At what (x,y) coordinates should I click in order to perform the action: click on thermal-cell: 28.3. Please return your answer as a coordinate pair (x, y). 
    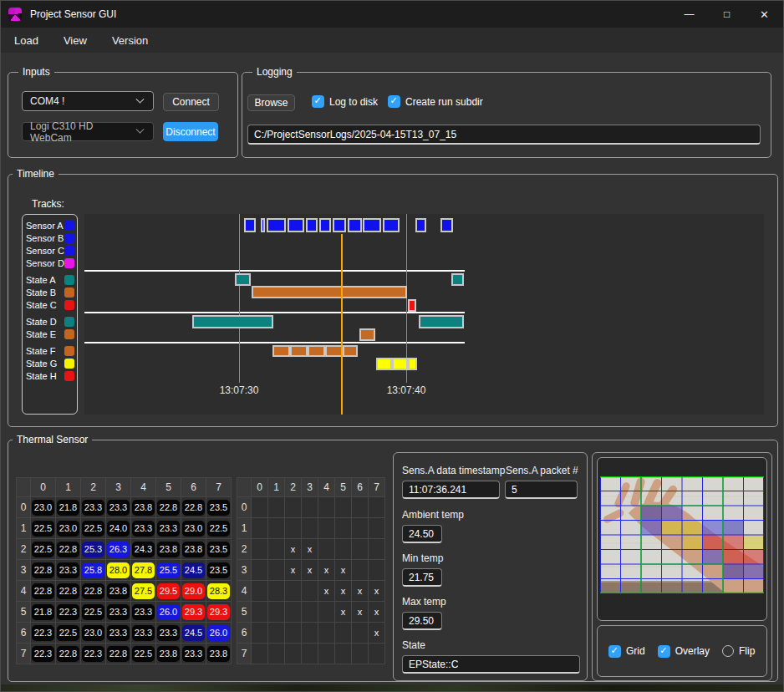
    Looking at the image, I should click on (219, 591).